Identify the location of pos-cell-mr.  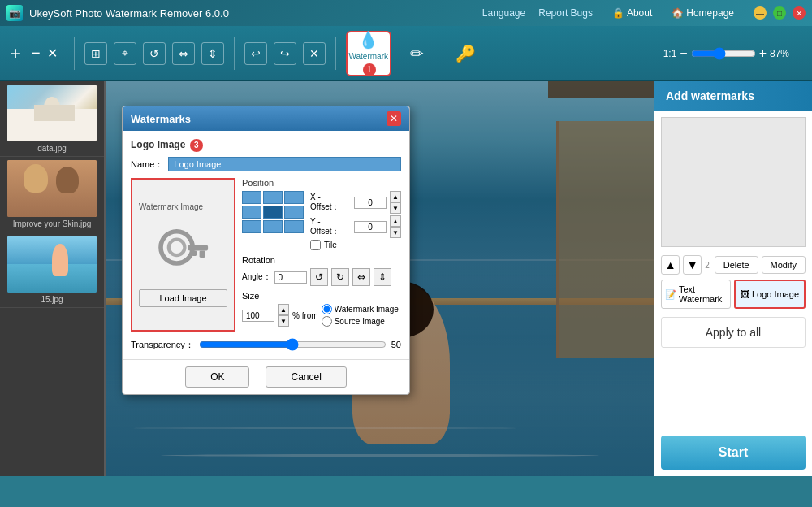
(294, 212).